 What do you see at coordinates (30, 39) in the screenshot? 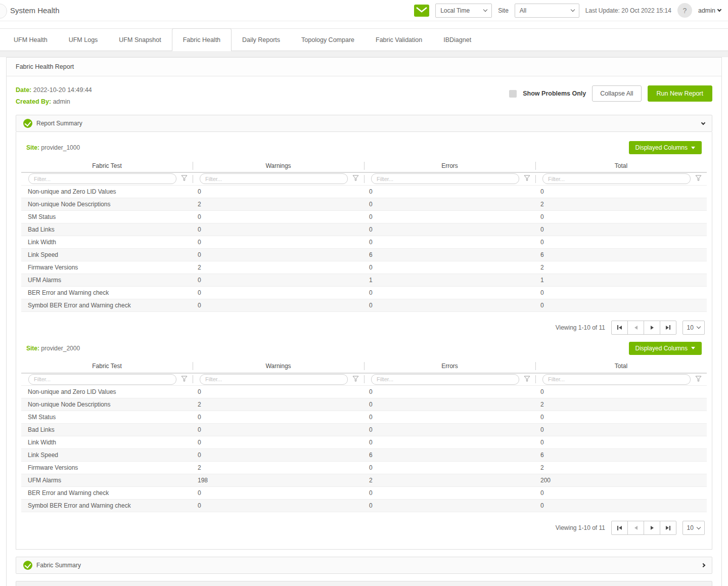
I see `tab-ufm-health: UFM Health` at bounding box center [30, 39].